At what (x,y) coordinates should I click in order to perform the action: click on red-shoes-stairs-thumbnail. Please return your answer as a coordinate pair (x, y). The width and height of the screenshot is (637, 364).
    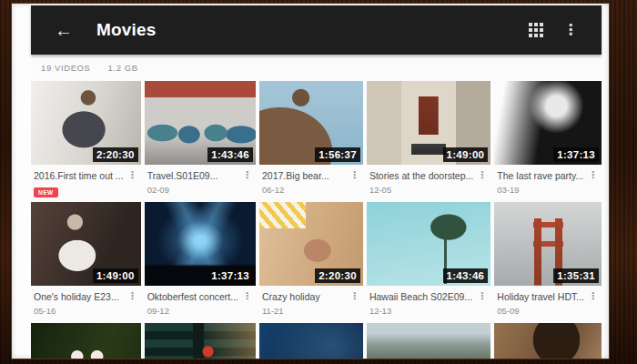
    Looking at the image, I should click on (200, 340).